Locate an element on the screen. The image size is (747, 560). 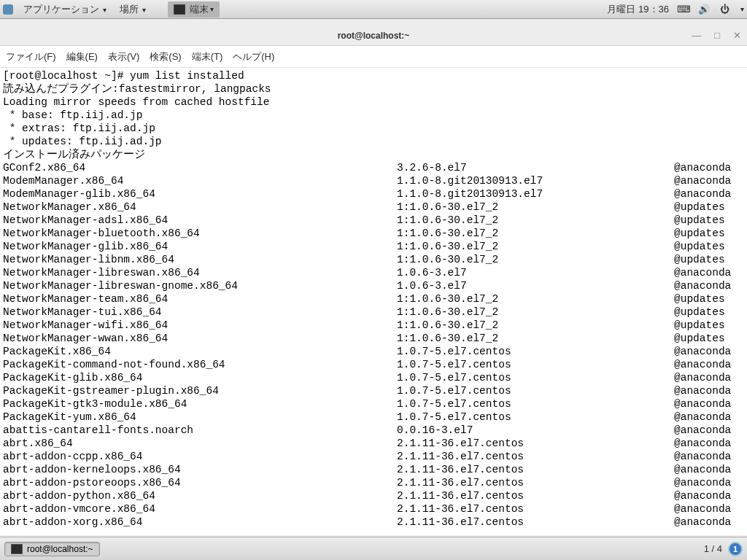
package-row: PackageKit-gstreamer-plugin.x86_641.0.7-… is located at coordinates (374, 391).